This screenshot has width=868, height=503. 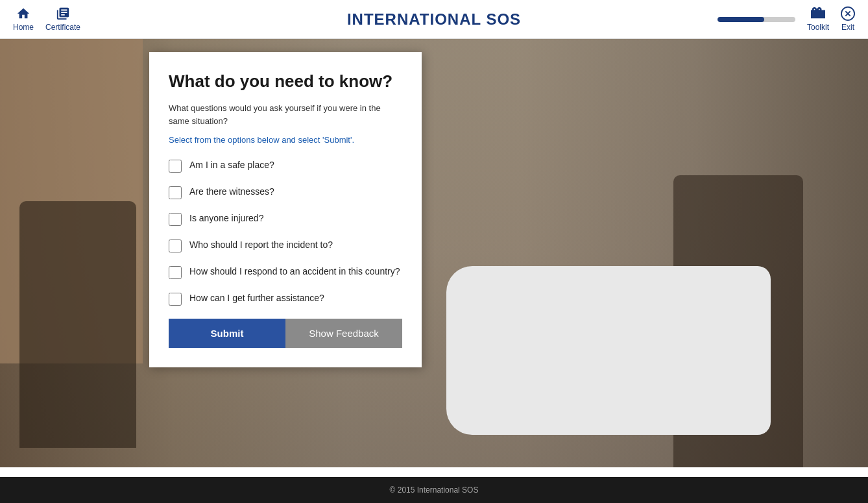 What do you see at coordinates (435, 490) in the screenshot?
I see `copyright-text: © 2015 International SOS` at bounding box center [435, 490].